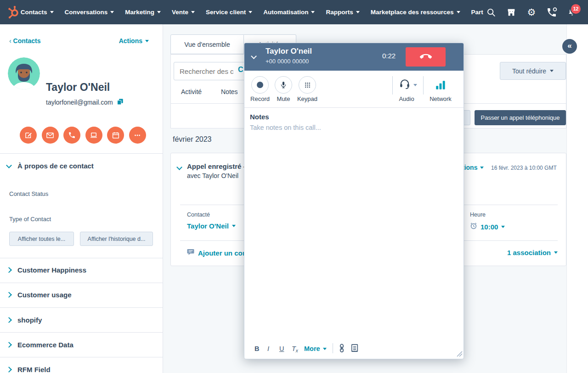  Describe the element at coordinates (51, 166) in the screenshot. I see `about-section-header: À propos de ce contact` at that location.